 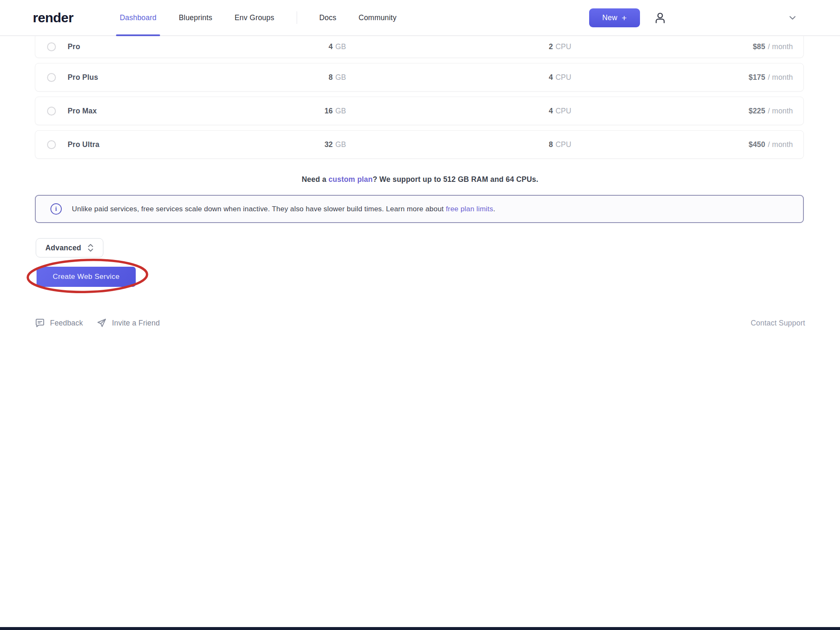 I want to click on person-icon, so click(x=660, y=18).